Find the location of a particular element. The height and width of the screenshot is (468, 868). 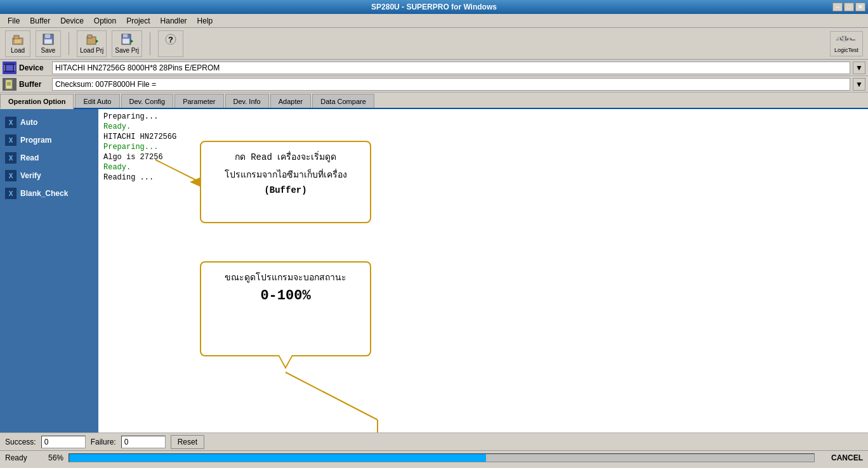

menu-bar: File Buffer Device Option Project Handle… is located at coordinates (434, 21).